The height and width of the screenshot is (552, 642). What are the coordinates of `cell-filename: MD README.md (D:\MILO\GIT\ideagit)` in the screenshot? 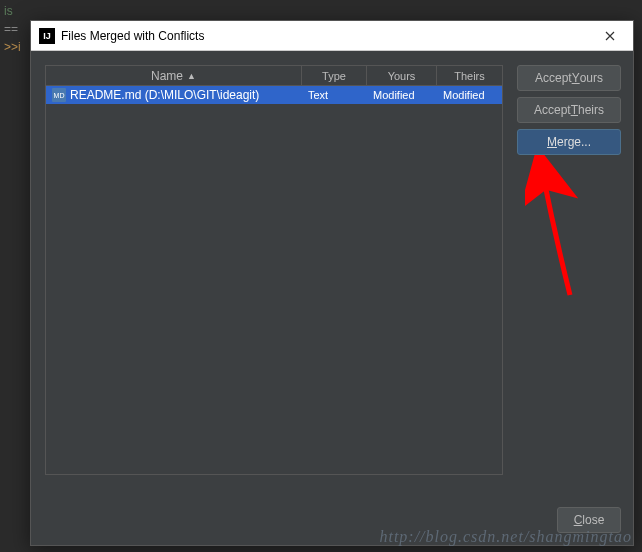 It's located at (174, 95).